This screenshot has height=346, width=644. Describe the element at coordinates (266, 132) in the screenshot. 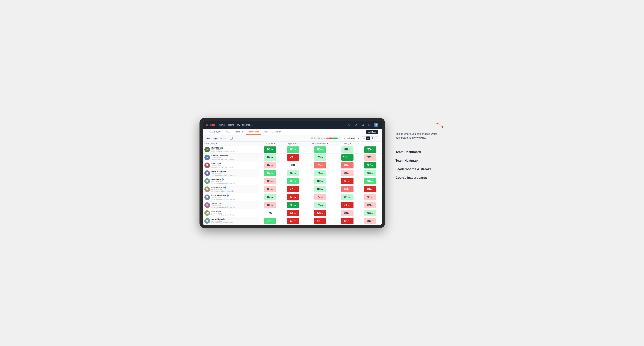

I see `tab-tour: Tour` at that location.